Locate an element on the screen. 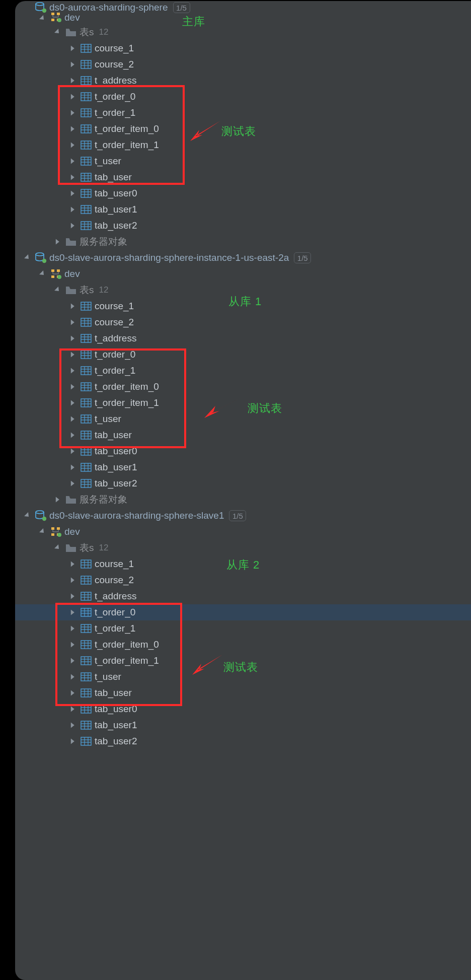 The width and height of the screenshot is (471, 980). table-label: t_order_0 is located at coordinates (115, 97).